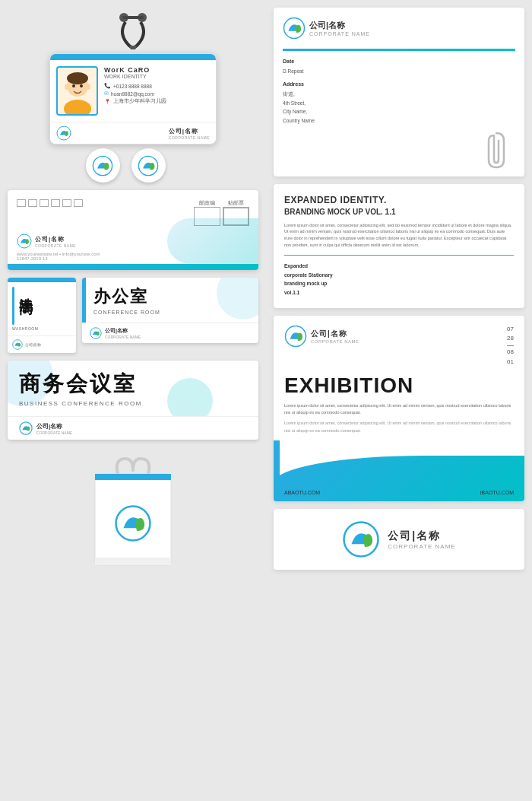  What do you see at coordinates (399, 50) in the screenshot?
I see `letterhead-divider` at bounding box center [399, 50].